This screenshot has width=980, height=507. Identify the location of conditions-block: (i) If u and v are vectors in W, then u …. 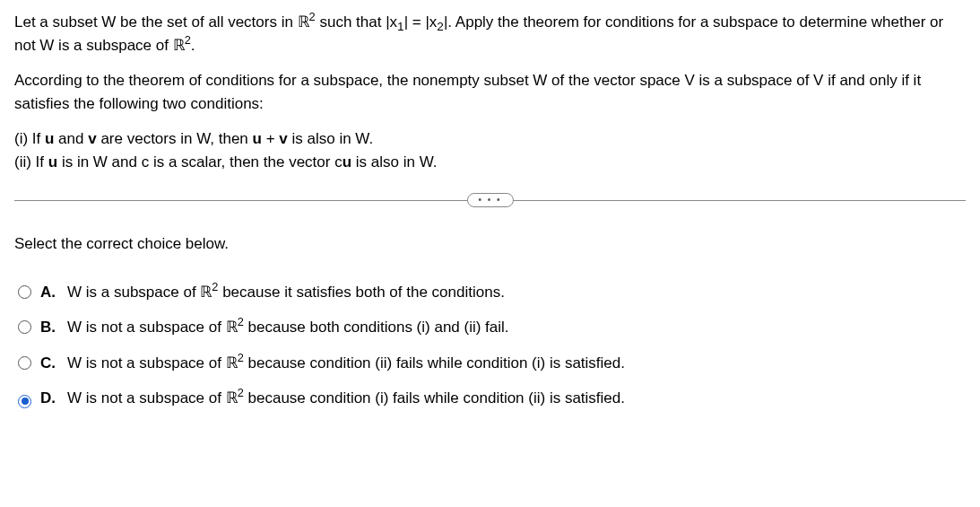
(490, 151).